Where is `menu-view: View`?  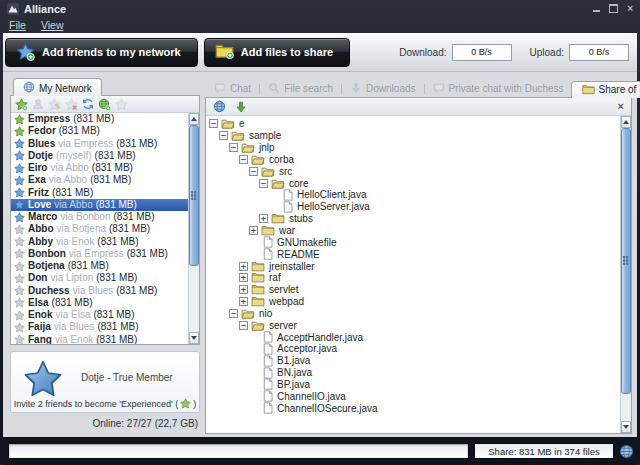
menu-view: View is located at coordinates (52, 25).